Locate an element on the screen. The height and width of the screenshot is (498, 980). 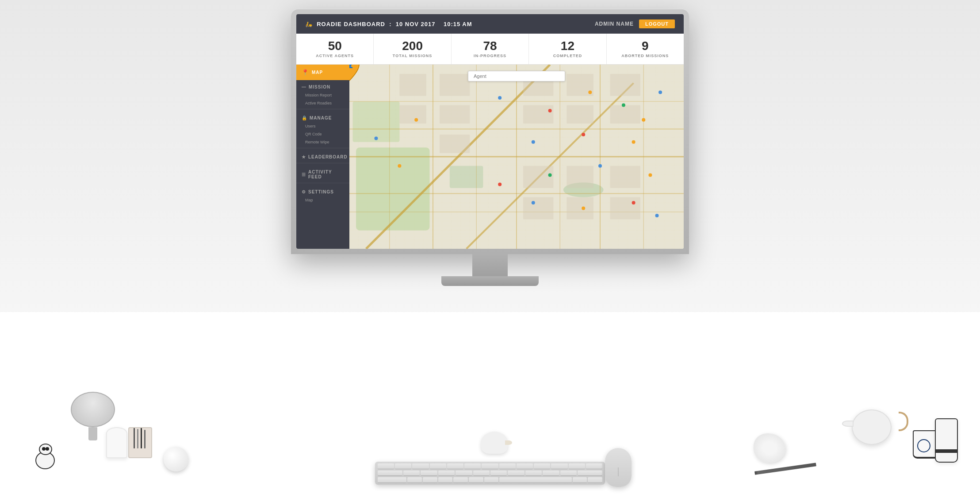
sidebar-section-leaderboard: ★ LEADERBOARD is located at coordinates (323, 156).